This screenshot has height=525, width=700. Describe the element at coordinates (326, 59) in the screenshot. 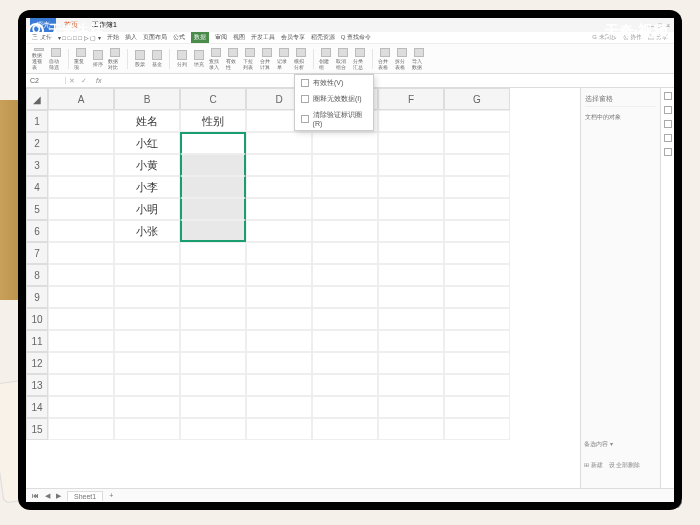

I see `ribbon-group: 创建组` at that location.